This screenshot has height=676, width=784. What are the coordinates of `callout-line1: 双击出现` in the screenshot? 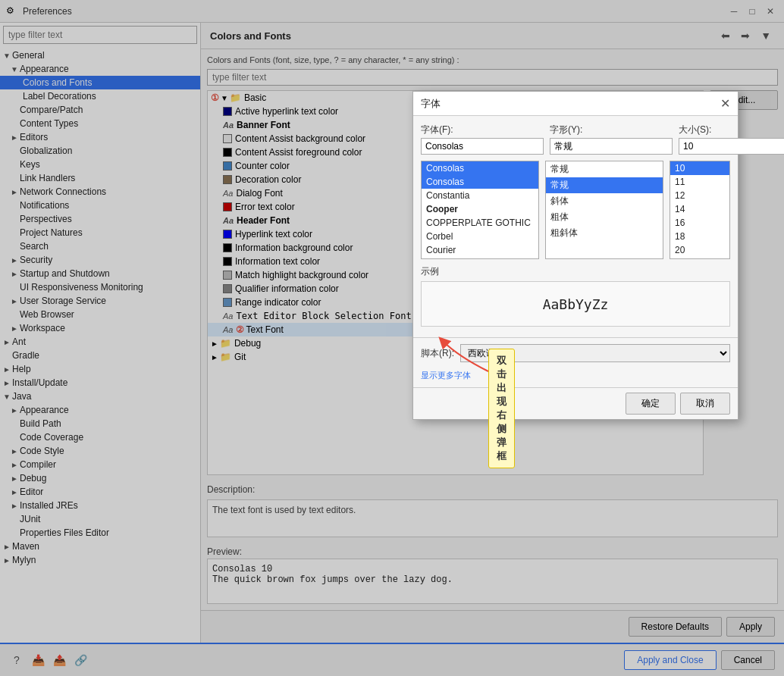 It's located at (502, 381).